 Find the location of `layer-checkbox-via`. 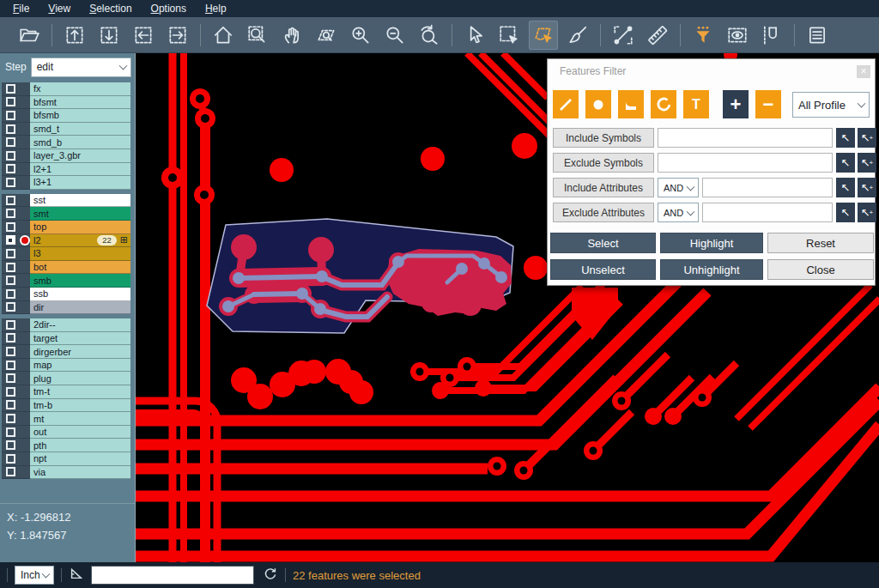

layer-checkbox-via is located at coordinates (10, 472).